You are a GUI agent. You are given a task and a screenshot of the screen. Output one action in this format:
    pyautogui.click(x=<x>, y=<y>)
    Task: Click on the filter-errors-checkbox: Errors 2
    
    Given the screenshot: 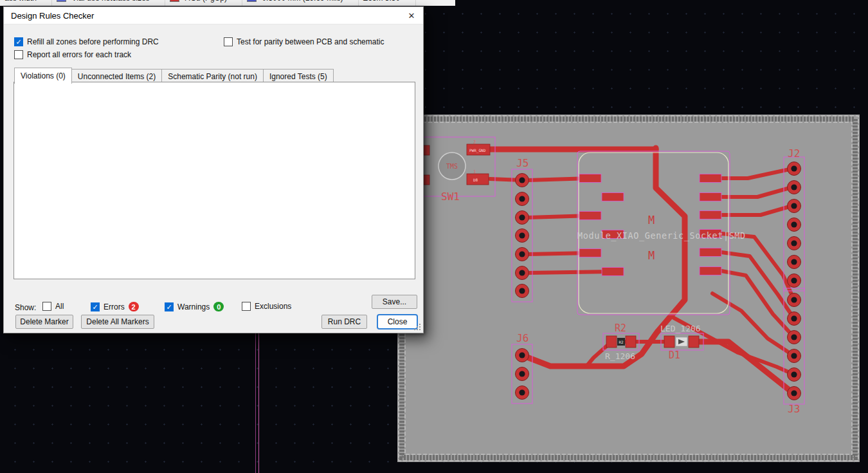 What is the action you would take?
    pyautogui.click(x=114, y=306)
    